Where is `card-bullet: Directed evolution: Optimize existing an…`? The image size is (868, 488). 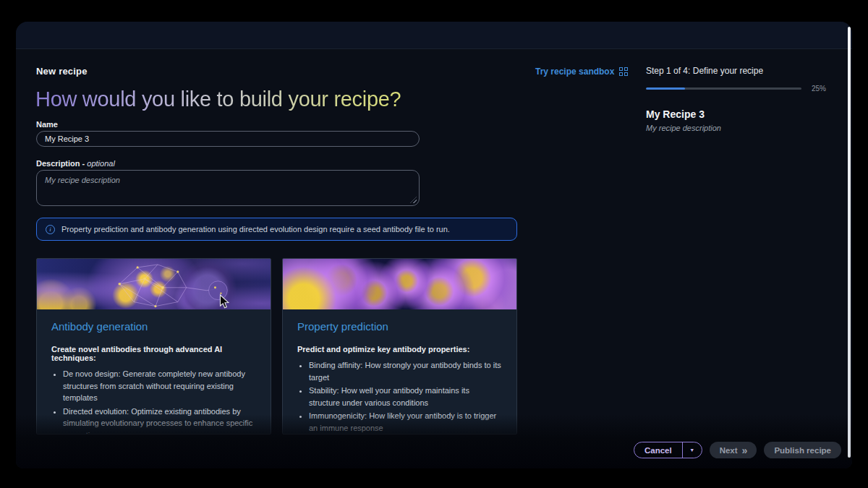
card-bullet: Directed evolution: Optimize existing an… is located at coordinates (159, 421).